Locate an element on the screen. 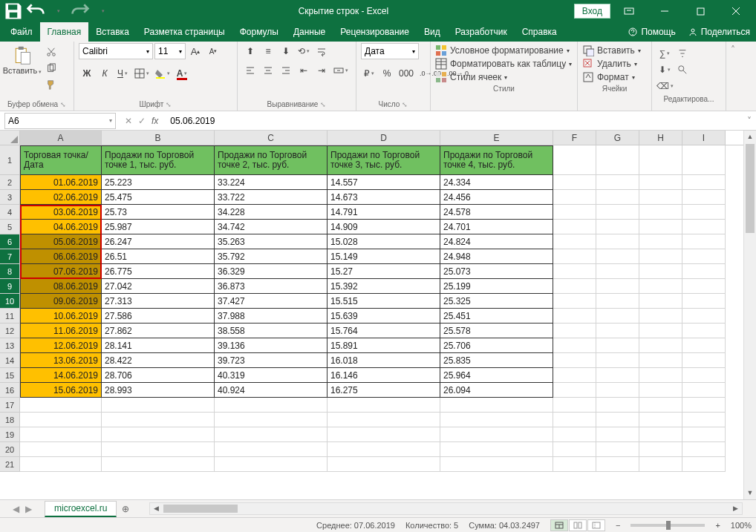  cell: 02.06.2019 is located at coordinates (61, 197).